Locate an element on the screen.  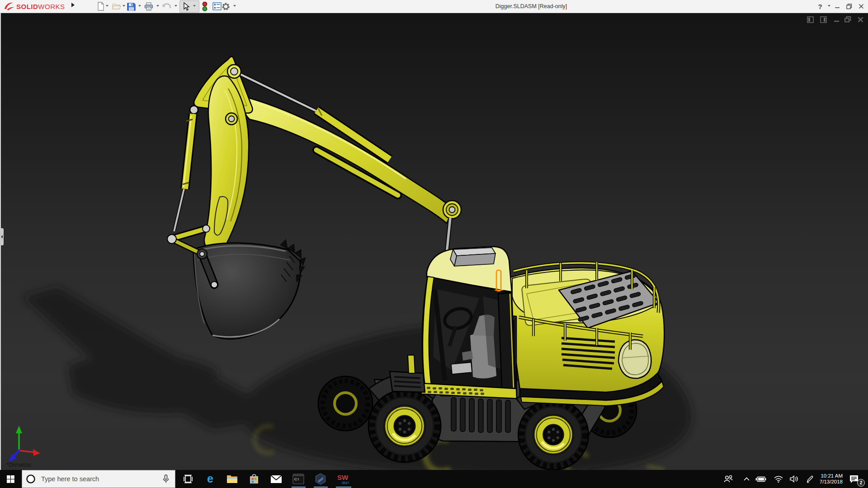
search-placeholder: Type here to search is located at coordinates (102, 479).